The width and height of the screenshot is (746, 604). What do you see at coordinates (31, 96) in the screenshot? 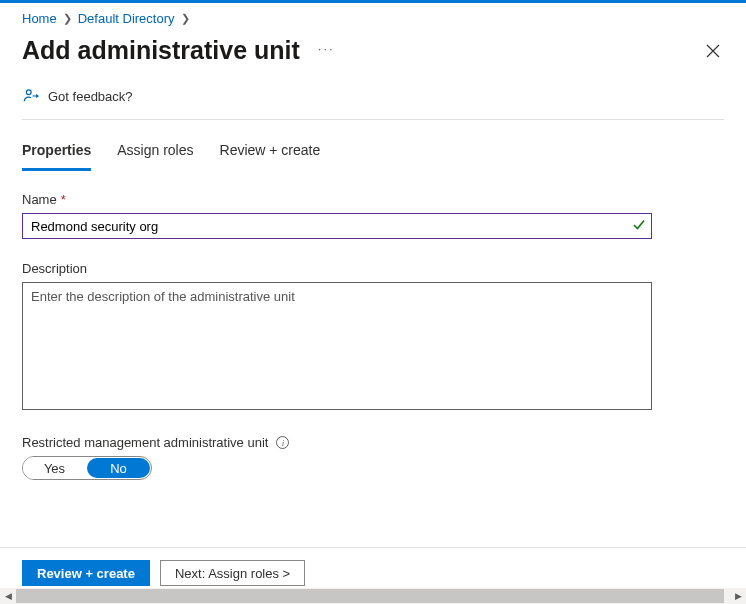
I see `feedback-icon` at bounding box center [31, 96].